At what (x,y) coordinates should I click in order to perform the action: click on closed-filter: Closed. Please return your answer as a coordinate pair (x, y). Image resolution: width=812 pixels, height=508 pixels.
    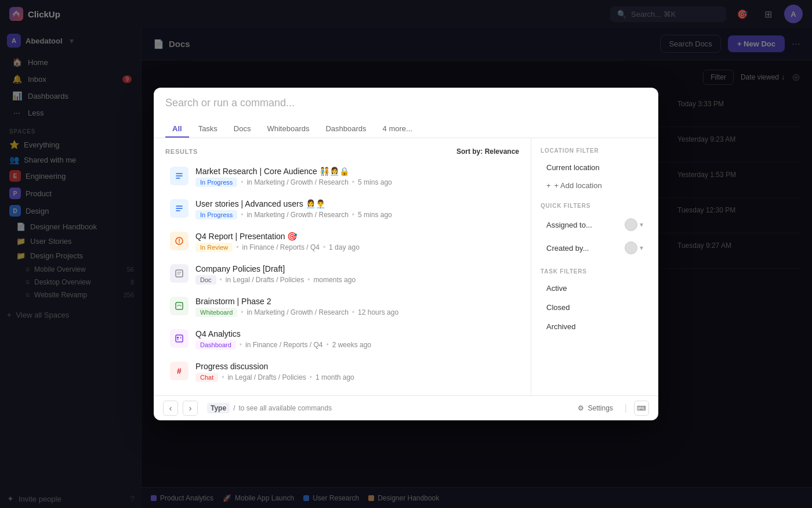
    Looking at the image, I should click on (595, 308).